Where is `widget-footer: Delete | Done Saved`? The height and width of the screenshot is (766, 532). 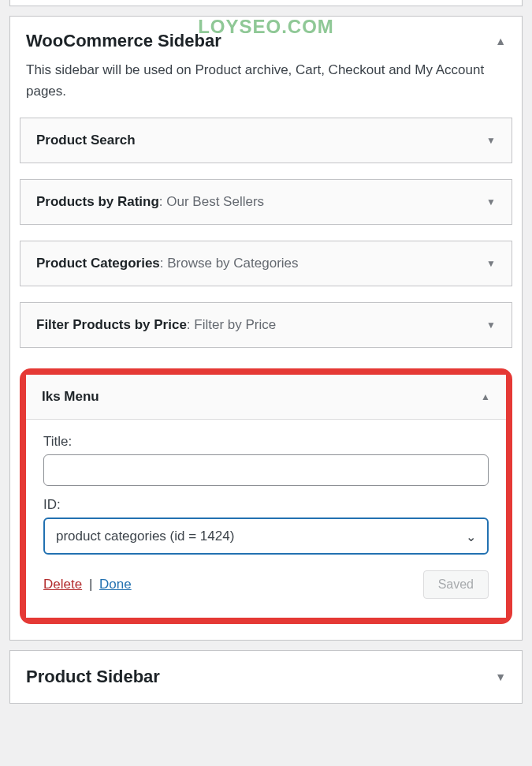 widget-footer: Delete | Done Saved is located at coordinates (266, 585).